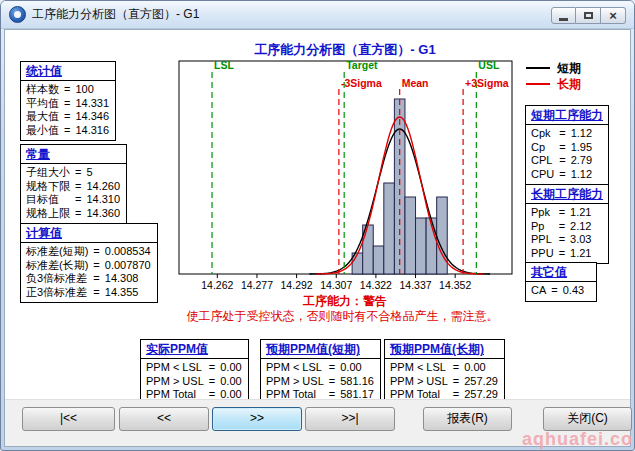 The height and width of the screenshot is (451, 635). What do you see at coordinates (48, 173) in the screenshot?
I see `row-label: 子组大小` at bounding box center [48, 173].